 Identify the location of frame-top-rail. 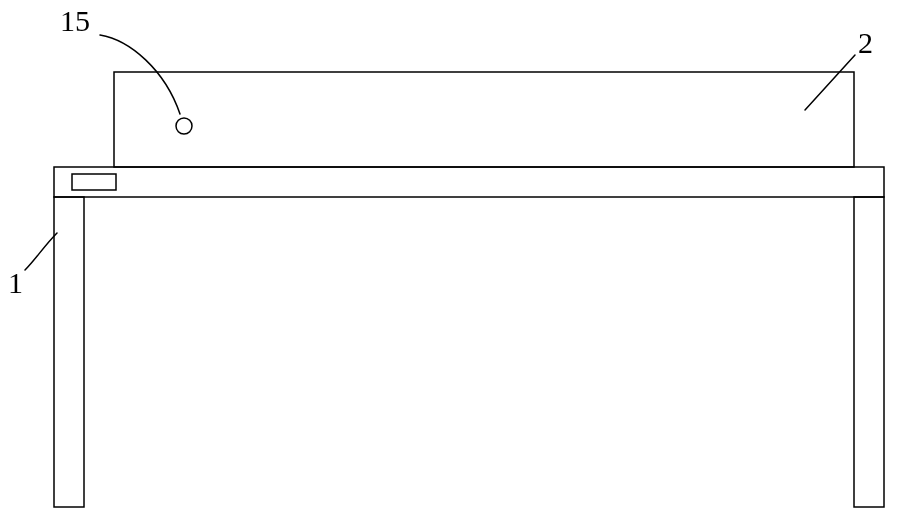
(469, 182).